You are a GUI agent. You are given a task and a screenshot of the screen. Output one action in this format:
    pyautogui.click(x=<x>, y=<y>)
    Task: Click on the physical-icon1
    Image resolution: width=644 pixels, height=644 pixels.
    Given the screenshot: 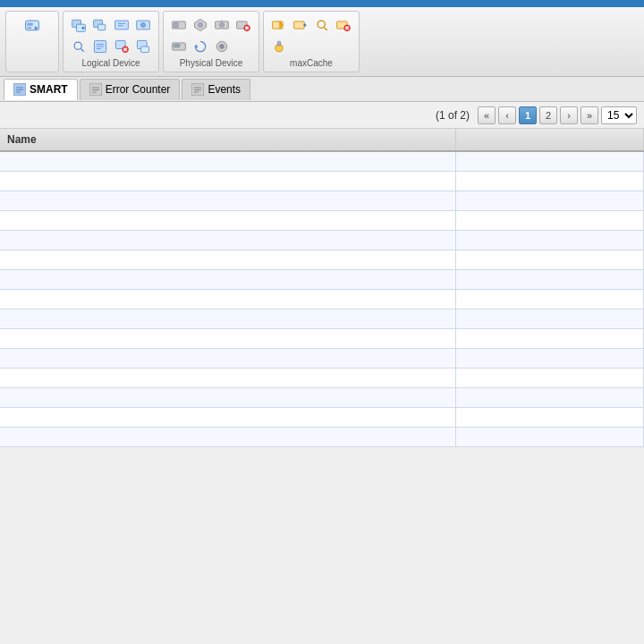 What is the action you would take?
    pyautogui.click(x=179, y=25)
    